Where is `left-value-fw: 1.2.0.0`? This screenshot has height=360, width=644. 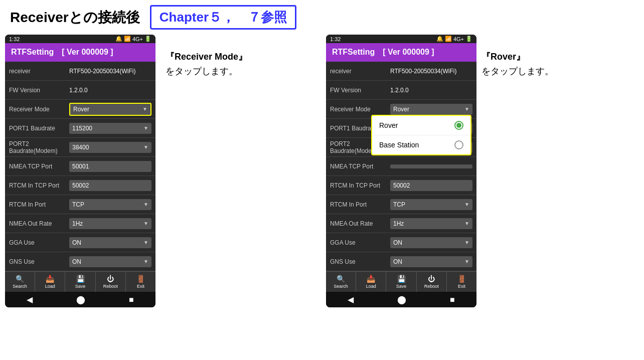
left-value-fw: 1.2.0.0 is located at coordinates (110, 90).